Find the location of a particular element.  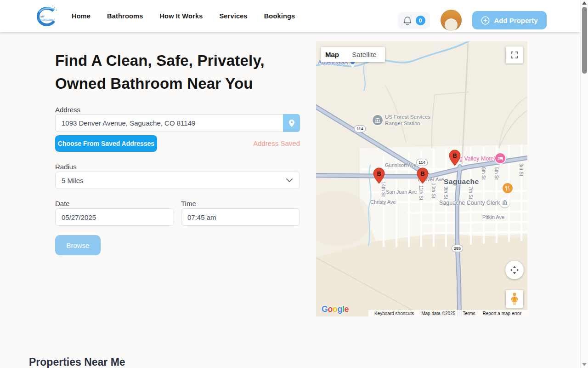

properties-near-me-title: Properties Near Me is located at coordinates (77, 362).